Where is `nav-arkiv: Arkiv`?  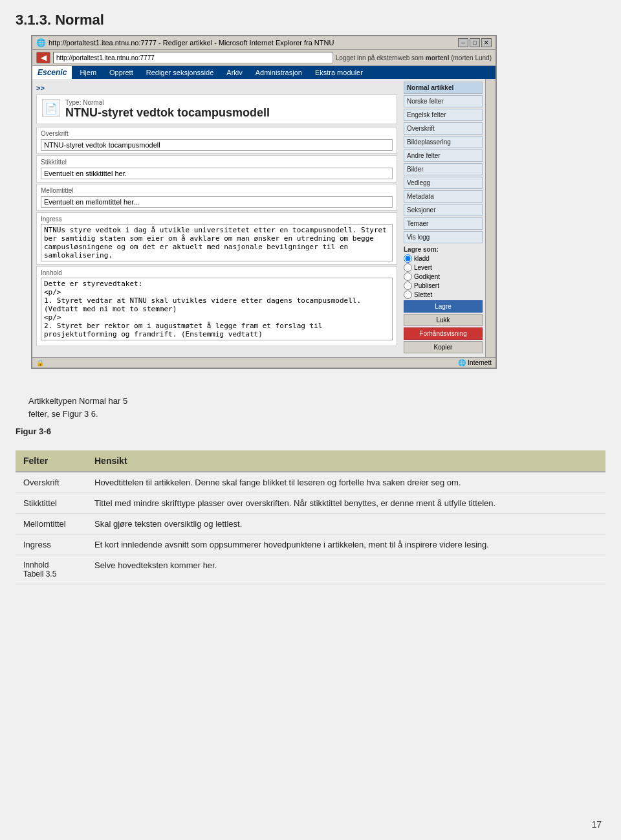 nav-arkiv: Arkiv is located at coordinates (234, 72).